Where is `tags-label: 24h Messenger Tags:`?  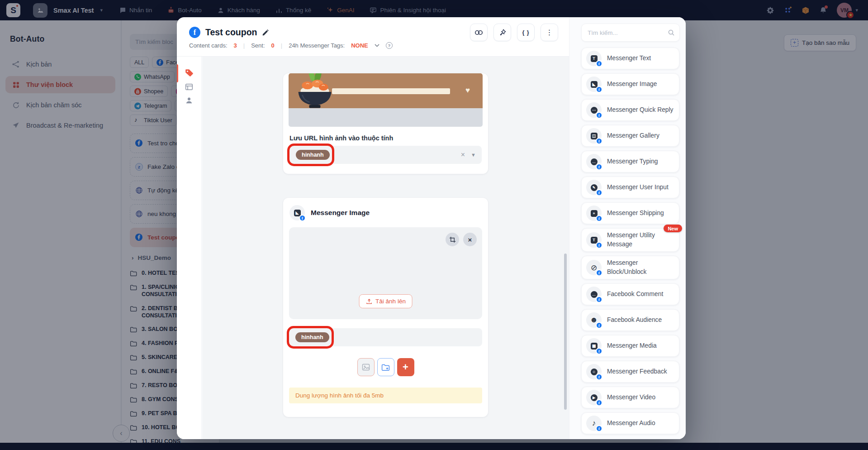 tags-label: 24h Messenger Tags: is located at coordinates (317, 45).